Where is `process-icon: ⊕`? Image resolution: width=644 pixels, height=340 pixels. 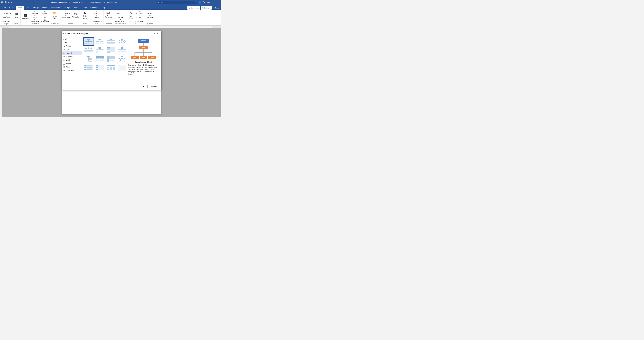
process-icon: ⊕ is located at coordinates (64, 46).